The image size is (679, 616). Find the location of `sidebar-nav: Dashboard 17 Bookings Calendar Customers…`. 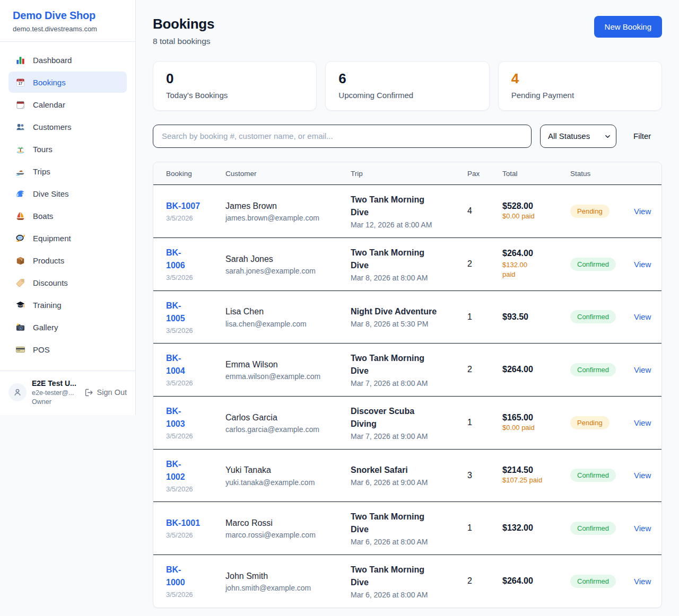

sidebar-nav: Dashboard 17 Bookings Calendar Customers… is located at coordinates (68, 204).